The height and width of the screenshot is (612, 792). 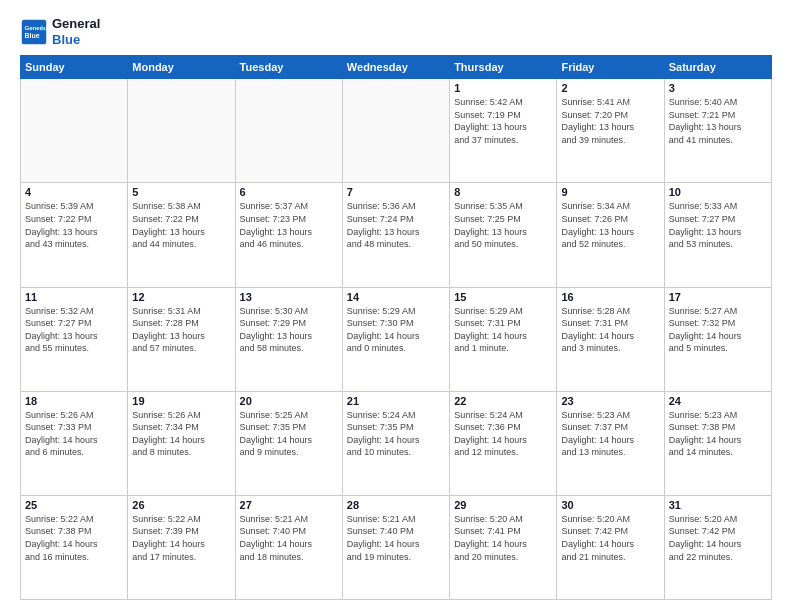 What do you see at coordinates (74, 330) in the screenshot?
I see `day-info: Sunrise: 5:32 AM Sunset: 7:27 PM Dayligh…` at bounding box center [74, 330].